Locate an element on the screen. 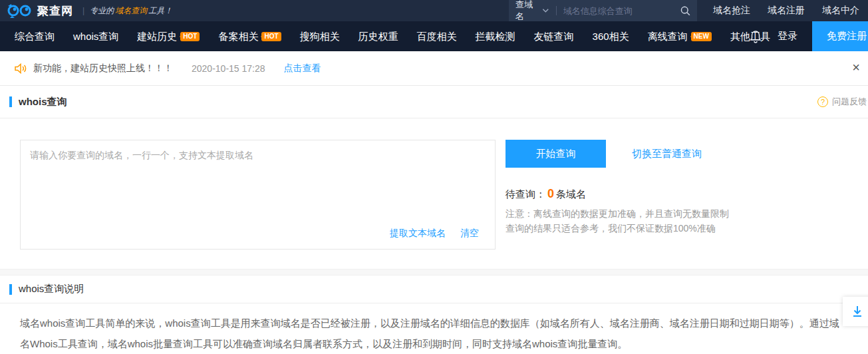 This screenshot has width=868, height=354. note-line-1: 注意：离线查询的数据更加准确，并且查询无数量限制 is located at coordinates (617, 214).